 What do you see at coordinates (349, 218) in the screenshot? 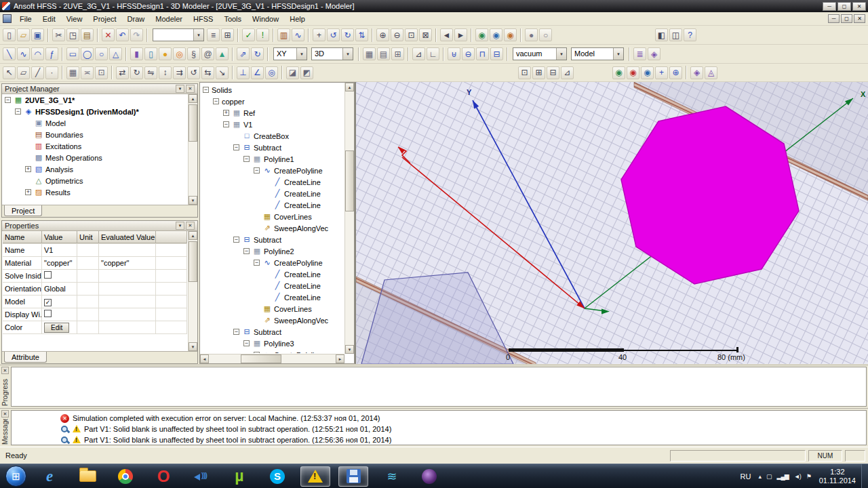
I see `history-vscrollbar: ▲ ▼` at bounding box center [349, 218].